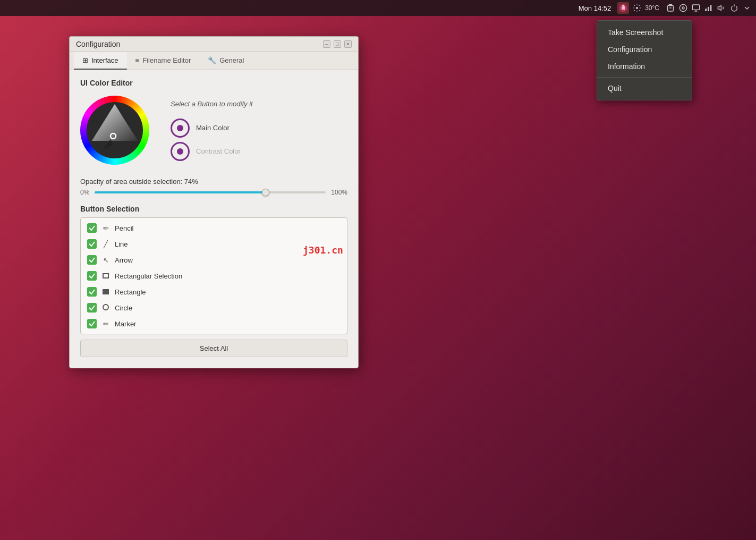 The height and width of the screenshot is (540, 756). Describe the element at coordinates (214, 324) in the screenshot. I see `list-item: ✏ Marker` at that location.